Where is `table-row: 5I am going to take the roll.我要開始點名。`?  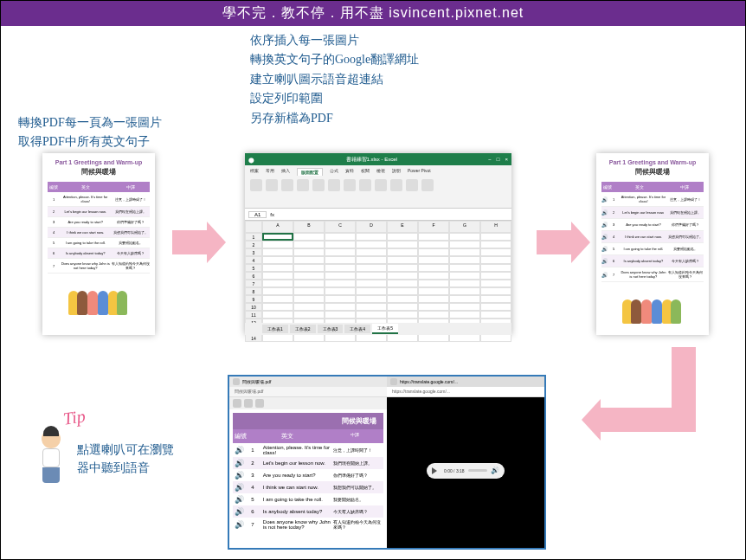 table-row: 5I am going to take the roll.我要開始點名。 is located at coordinates (99, 243).